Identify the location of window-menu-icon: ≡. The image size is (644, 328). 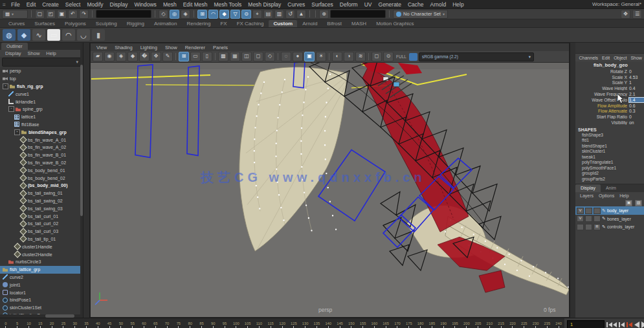
(4, 5).